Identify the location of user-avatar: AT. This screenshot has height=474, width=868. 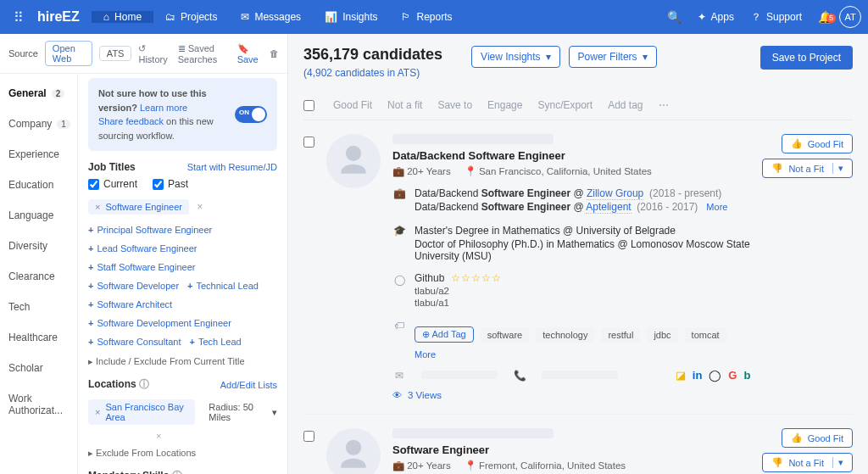
(850, 17).